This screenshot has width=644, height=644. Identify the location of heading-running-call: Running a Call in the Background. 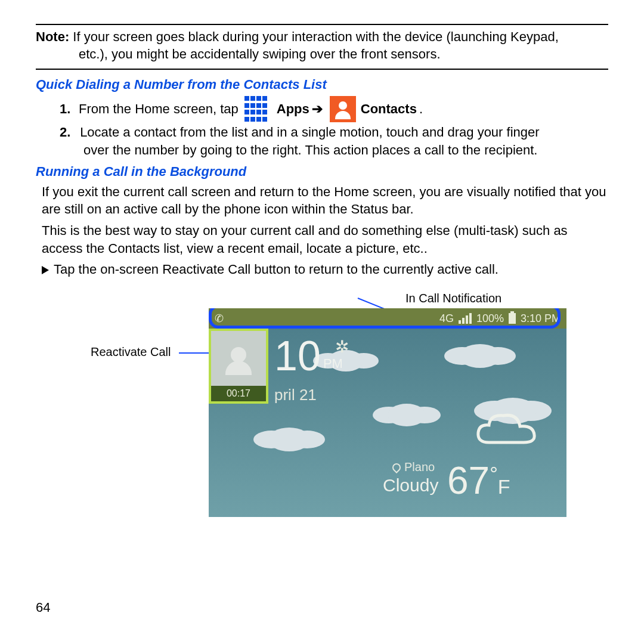
(322, 172).